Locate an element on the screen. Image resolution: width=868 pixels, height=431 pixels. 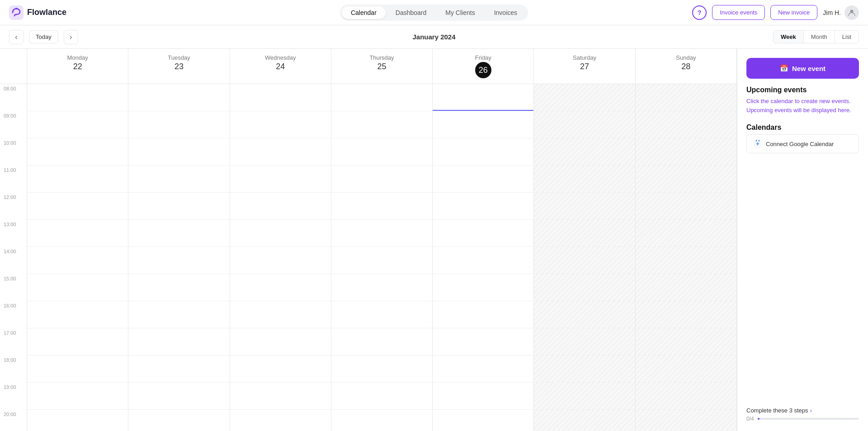
connect-google-button: Connect Google Calendar is located at coordinates (803, 144).